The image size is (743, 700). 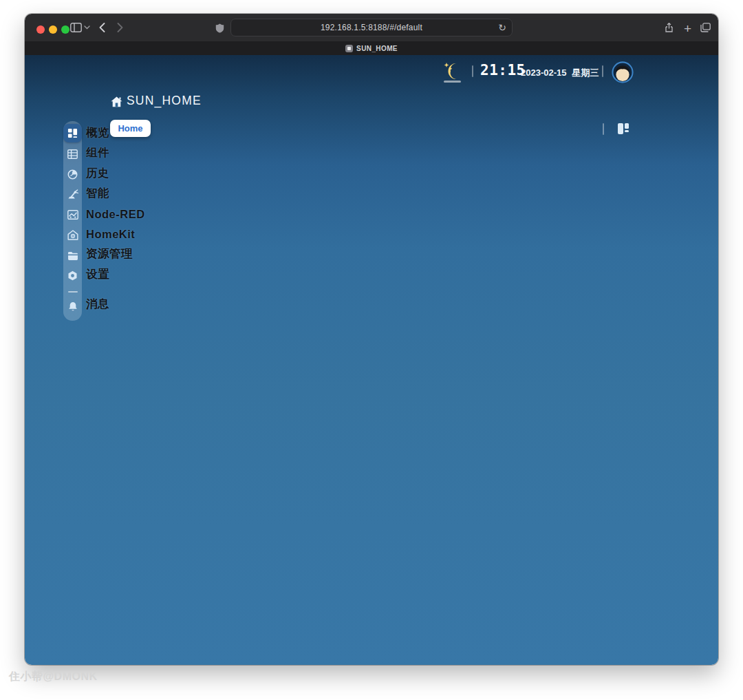 I want to click on new-tab-icon: +, so click(x=688, y=29).